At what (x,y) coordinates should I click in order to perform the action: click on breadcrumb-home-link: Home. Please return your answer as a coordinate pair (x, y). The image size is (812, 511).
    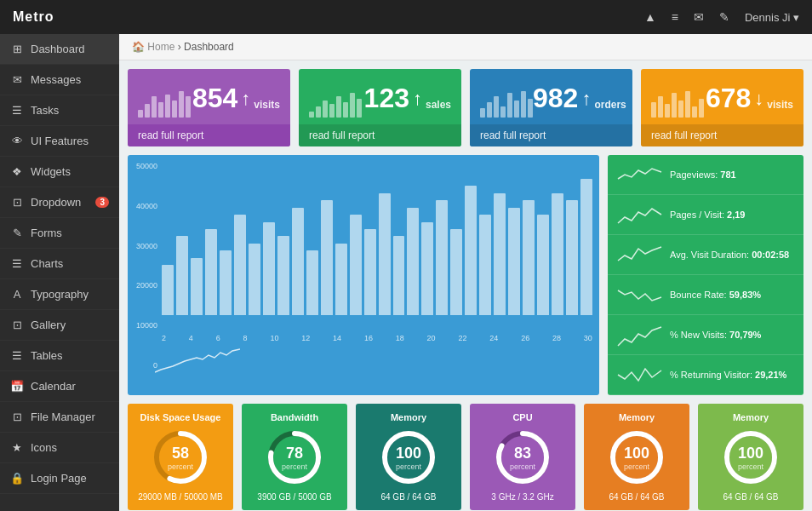
    Looking at the image, I should click on (161, 47).